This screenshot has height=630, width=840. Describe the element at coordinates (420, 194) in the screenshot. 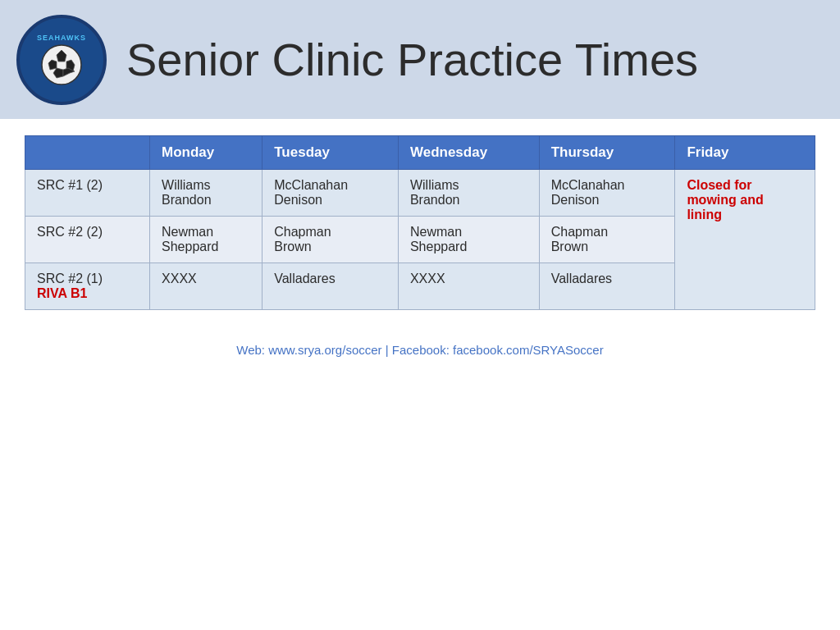

I see `table-row: SRC #1 (2) Williams Brandon McClanahan D…` at that location.